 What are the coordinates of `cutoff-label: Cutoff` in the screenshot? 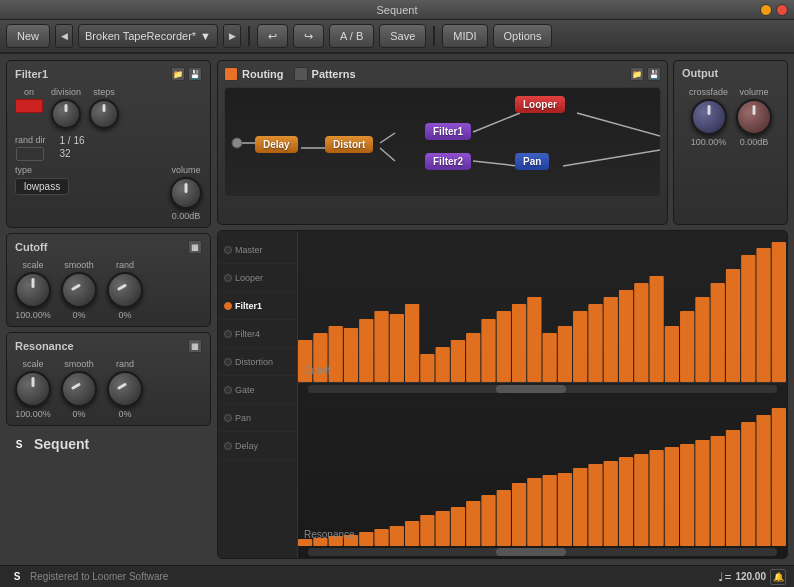 It's located at (318, 370).